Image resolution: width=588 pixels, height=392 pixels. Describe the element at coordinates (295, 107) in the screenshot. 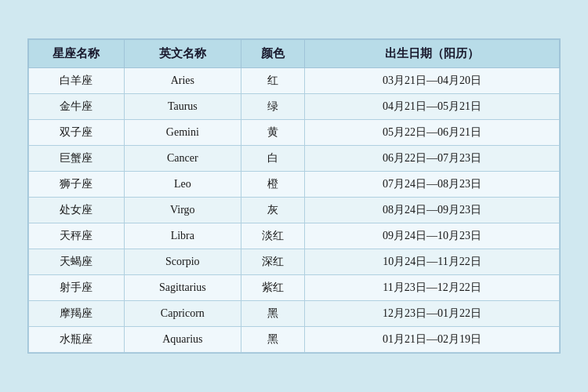

I see `table-row: 金牛座Taurus绿04月21日—05月21日` at that location.